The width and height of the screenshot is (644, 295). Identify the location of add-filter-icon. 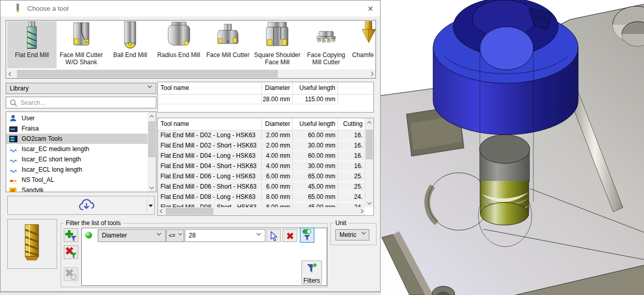
(71, 235).